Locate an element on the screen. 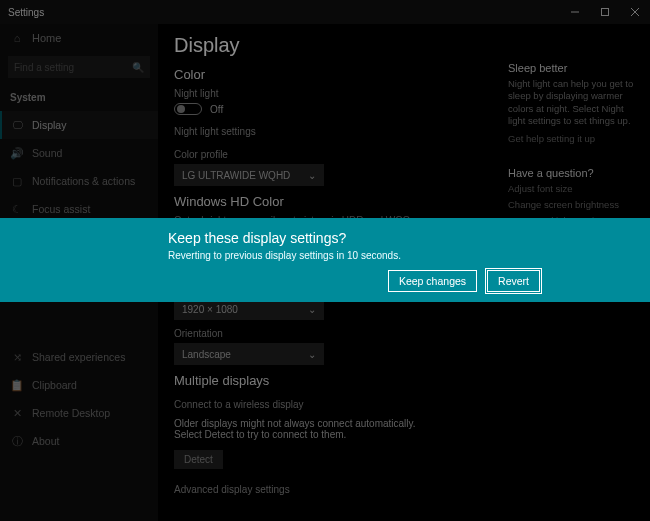 The image size is (650, 521). sidebar-item-sound: 🔊 Sound is located at coordinates (79, 153).